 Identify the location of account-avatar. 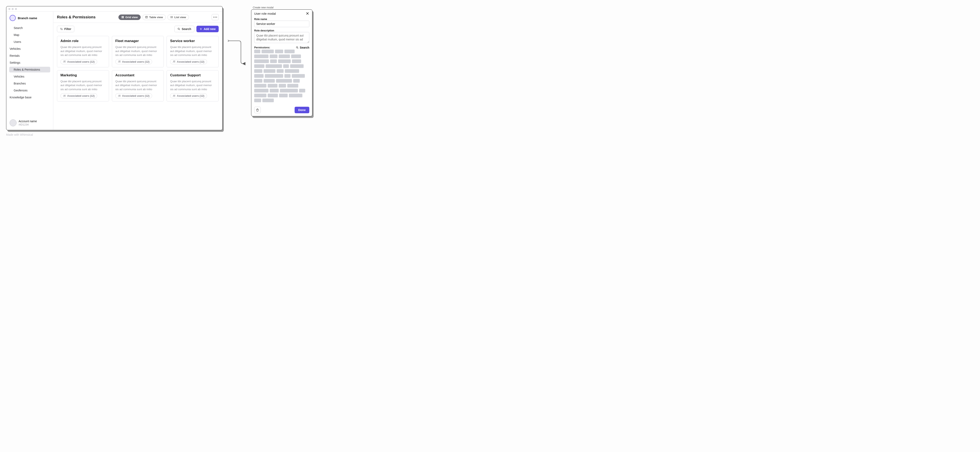
(13, 123).